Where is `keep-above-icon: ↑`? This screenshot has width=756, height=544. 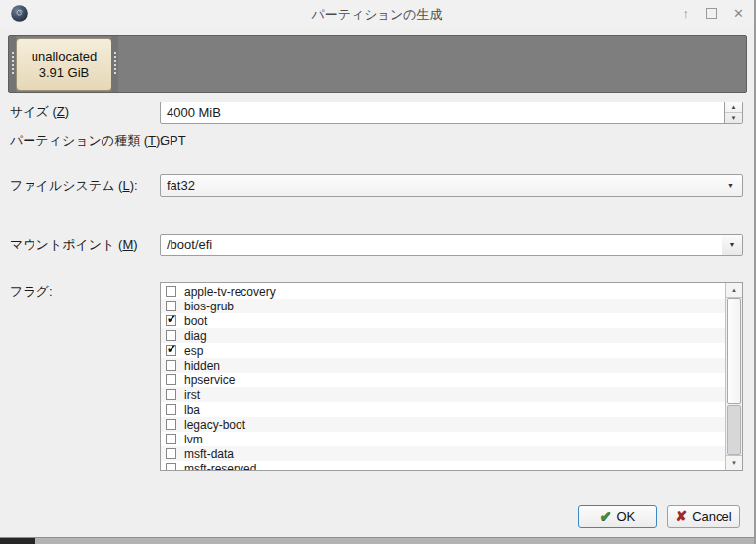
keep-above-icon: ↑ is located at coordinates (686, 14).